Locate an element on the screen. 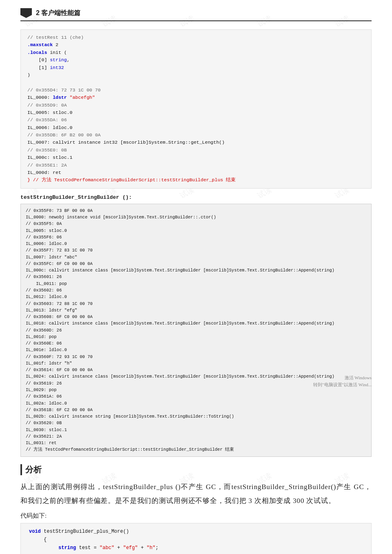  analysis-heading: 分析 is located at coordinates (196, 469).